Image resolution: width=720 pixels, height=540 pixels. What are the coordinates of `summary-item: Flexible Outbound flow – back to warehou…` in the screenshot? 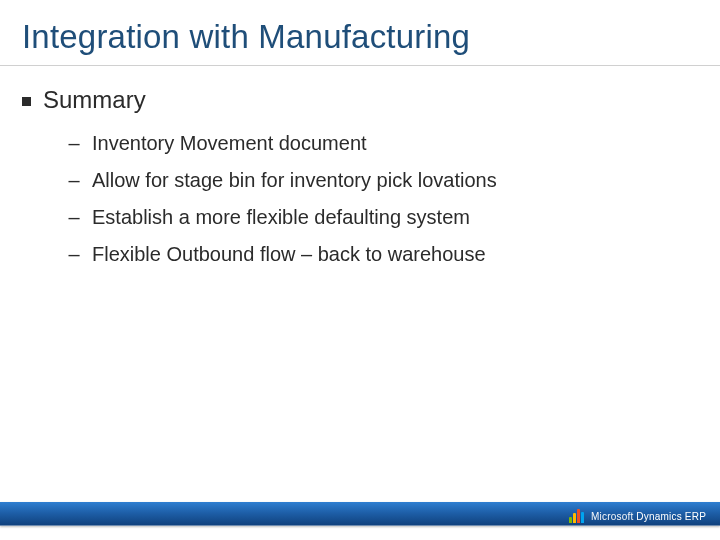 It's located at (289, 254).